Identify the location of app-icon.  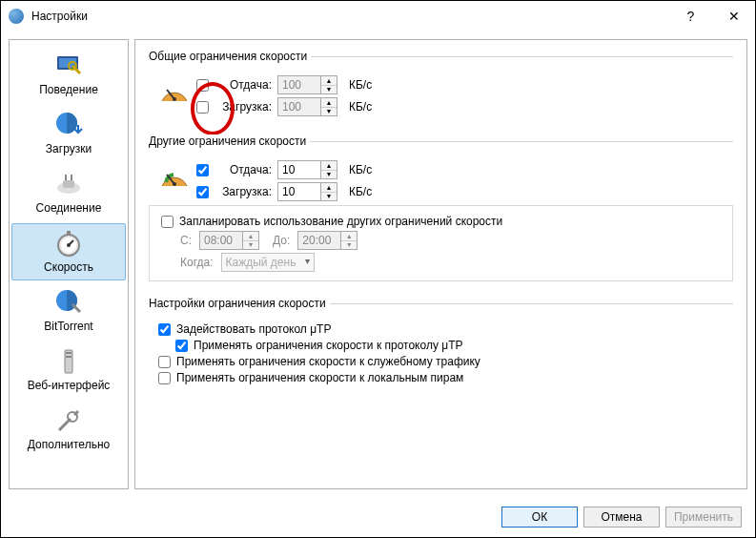
(16, 16).